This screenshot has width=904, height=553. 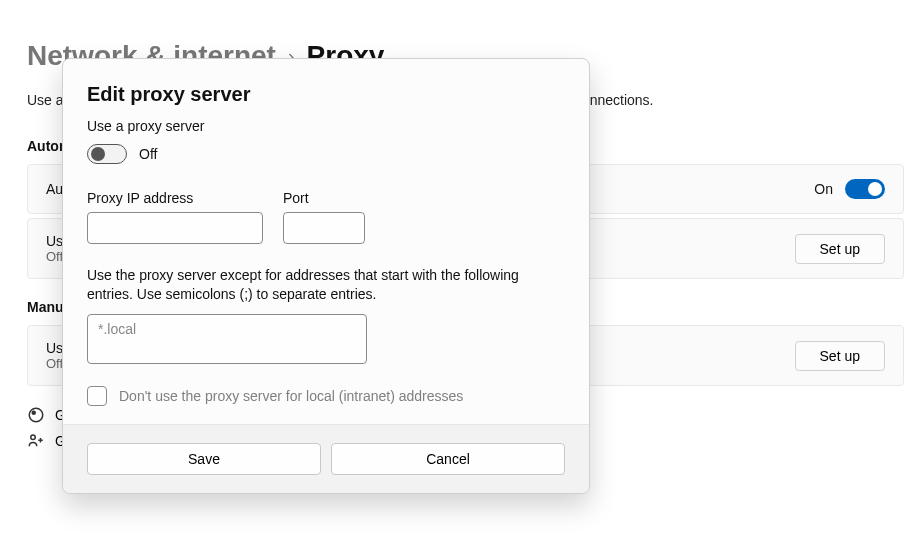 What do you see at coordinates (824, 189) in the screenshot?
I see `toggle-status: On` at bounding box center [824, 189].